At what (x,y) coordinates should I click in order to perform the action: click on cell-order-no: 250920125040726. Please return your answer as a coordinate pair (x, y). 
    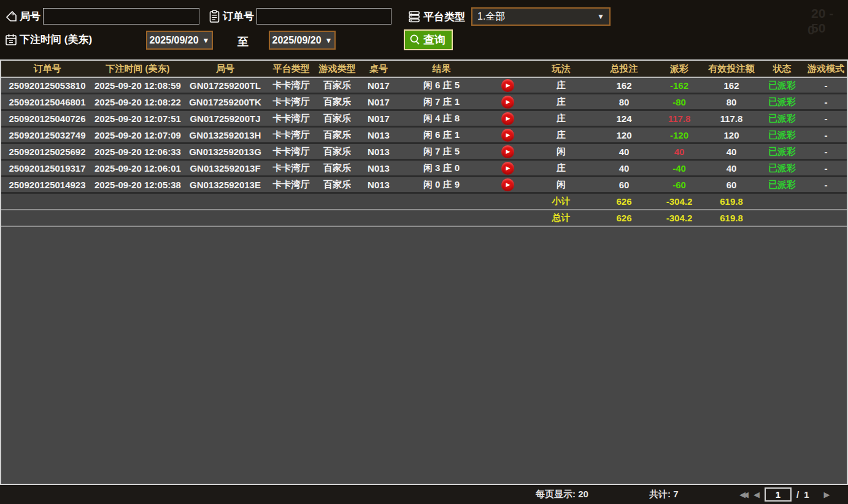
    Looking at the image, I should click on (47, 119).